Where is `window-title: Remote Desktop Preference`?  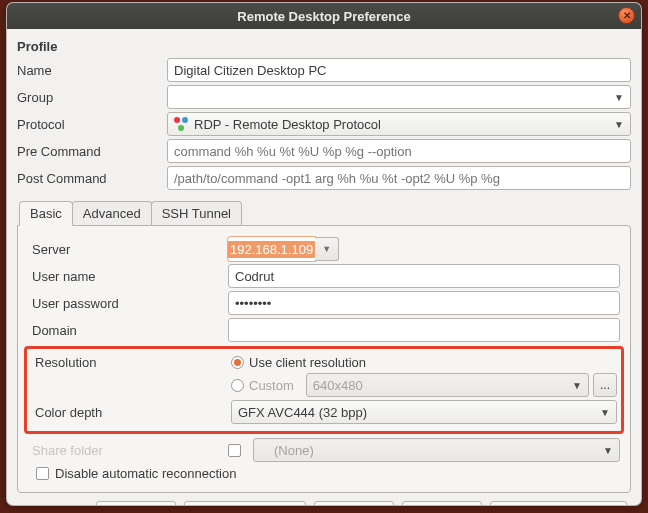
window-title: Remote Desktop Preference is located at coordinates (324, 16).